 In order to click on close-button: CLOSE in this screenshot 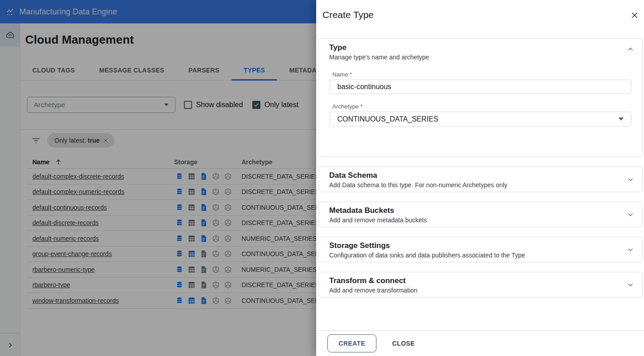, I will do `click(403, 343)`.